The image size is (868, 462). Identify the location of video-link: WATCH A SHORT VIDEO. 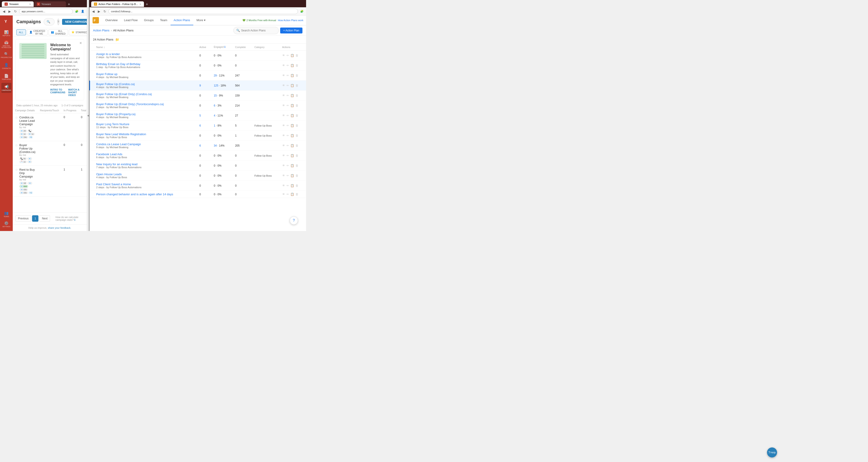
(74, 92).